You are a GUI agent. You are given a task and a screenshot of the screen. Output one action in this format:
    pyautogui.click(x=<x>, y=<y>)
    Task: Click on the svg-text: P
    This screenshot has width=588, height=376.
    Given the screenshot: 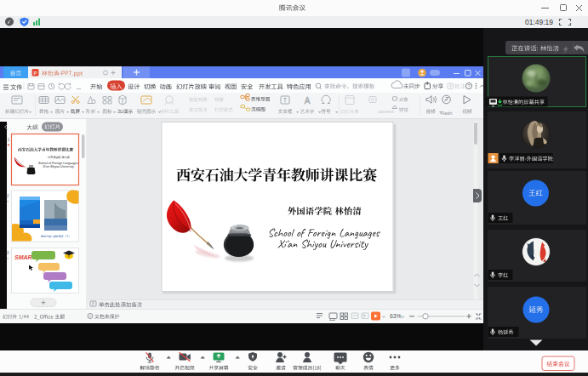 What is the action you would take?
    pyautogui.click(x=35, y=73)
    